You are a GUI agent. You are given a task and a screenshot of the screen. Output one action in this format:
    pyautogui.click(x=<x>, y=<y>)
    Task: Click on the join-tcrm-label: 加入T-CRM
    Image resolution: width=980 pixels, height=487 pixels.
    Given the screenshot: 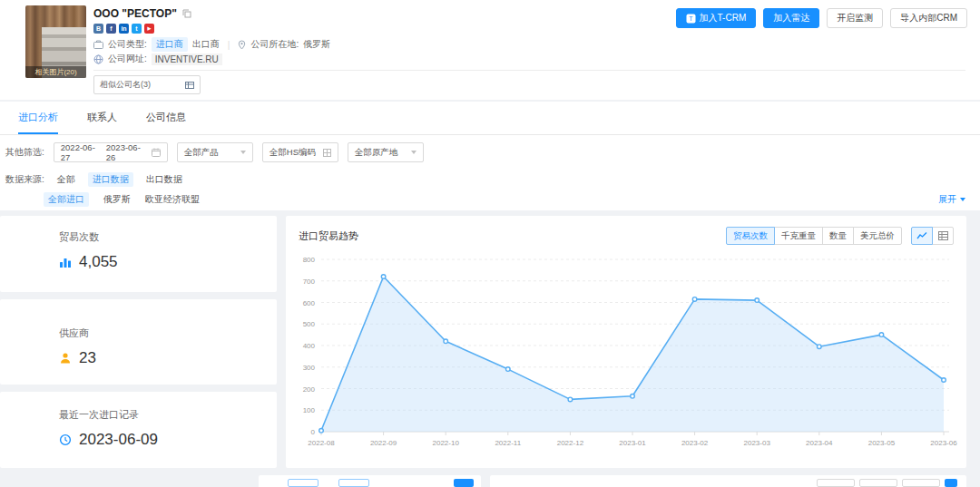 What is the action you would take?
    pyautogui.click(x=723, y=18)
    